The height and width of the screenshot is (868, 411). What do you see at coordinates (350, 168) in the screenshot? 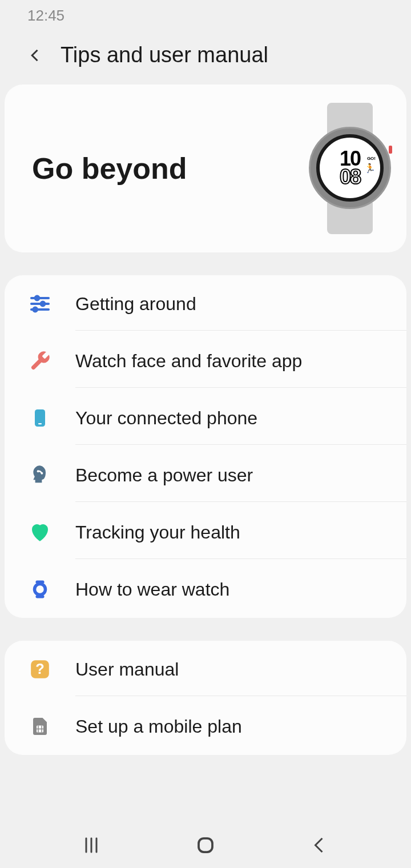
I see `watch-image: 10 08 GO! 🏃` at bounding box center [350, 168].